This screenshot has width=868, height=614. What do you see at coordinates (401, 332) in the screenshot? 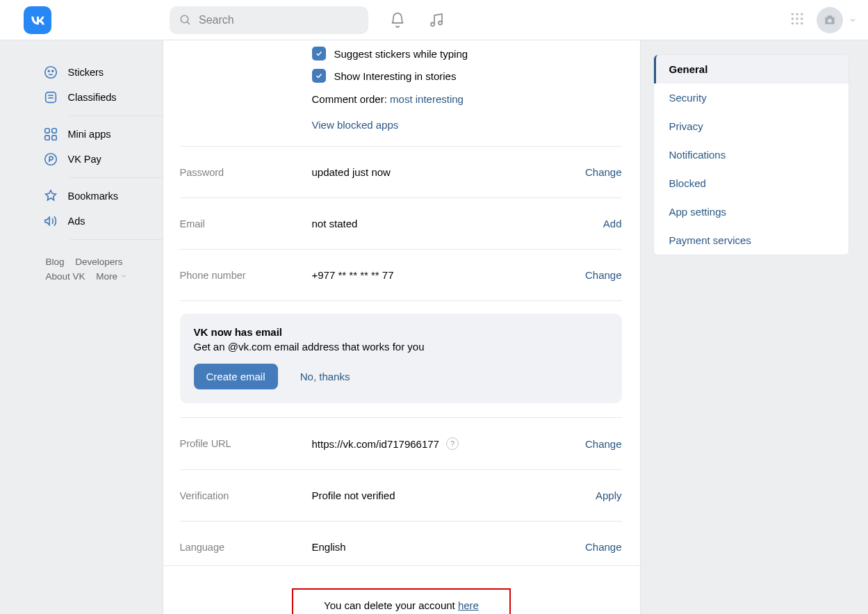
I see `promo-title: VK now has email` at bounding box center [401, 332].